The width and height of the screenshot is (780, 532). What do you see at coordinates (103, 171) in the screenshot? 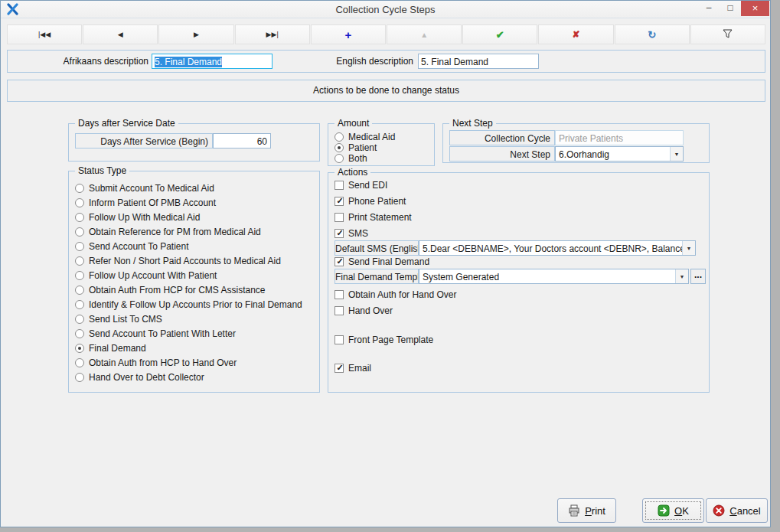
I see `groupbox-status-type-legend: Status Type` at bounding box center [103, 171].